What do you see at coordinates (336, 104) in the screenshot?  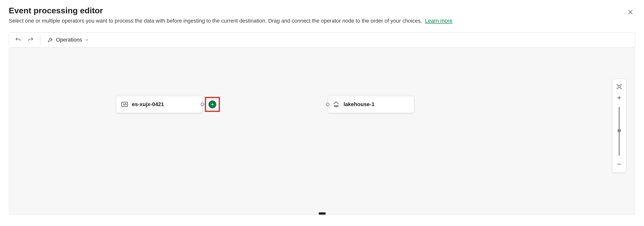 I see `lakehouse-icon` at bounding box center [336, 104].